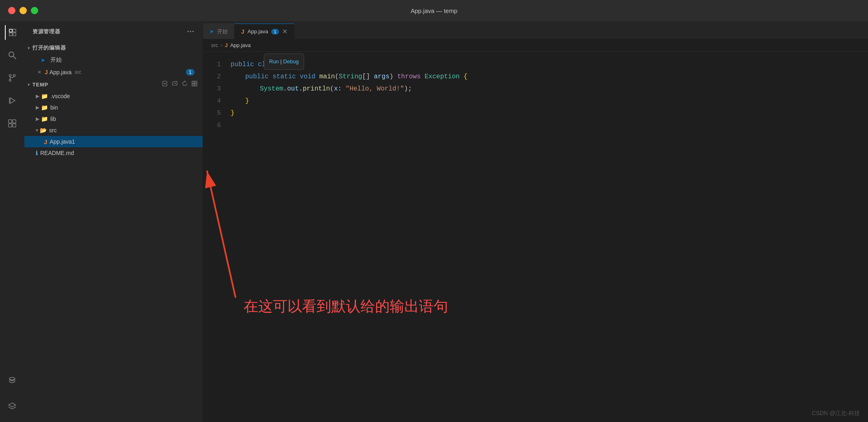  I want to click on watermark: CSDN @江北-科技, so click(836, 413).